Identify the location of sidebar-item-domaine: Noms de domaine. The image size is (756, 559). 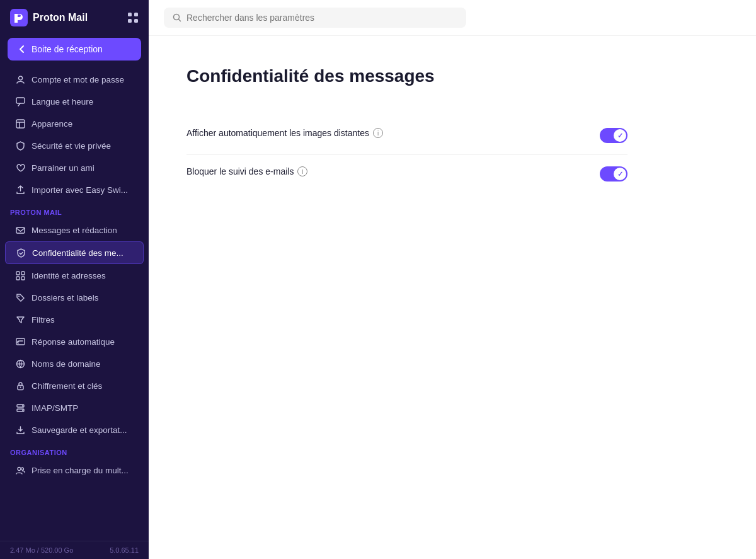
(74, 364).